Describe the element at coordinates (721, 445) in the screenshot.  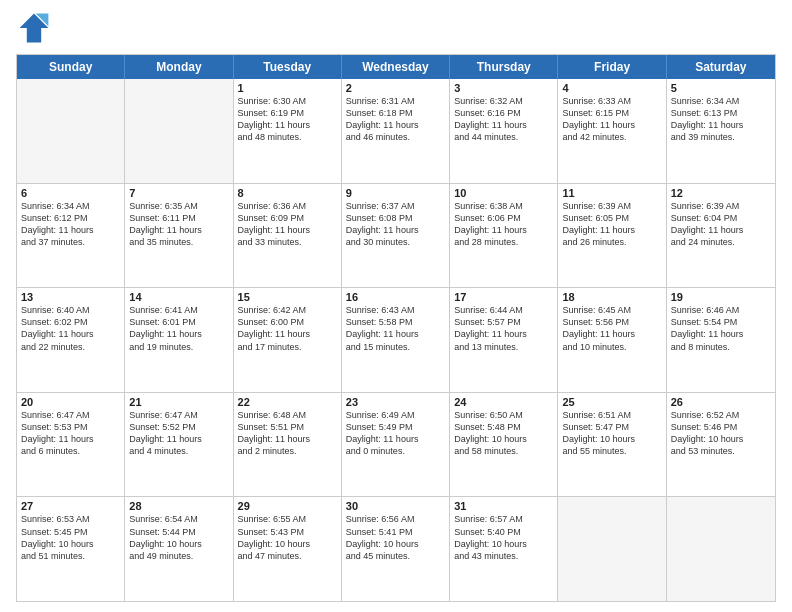
I see `calendar-cell-day-26: 26Sunrise: 6:52 AM Sunset: 5:46 PM Dayli…` at that location.